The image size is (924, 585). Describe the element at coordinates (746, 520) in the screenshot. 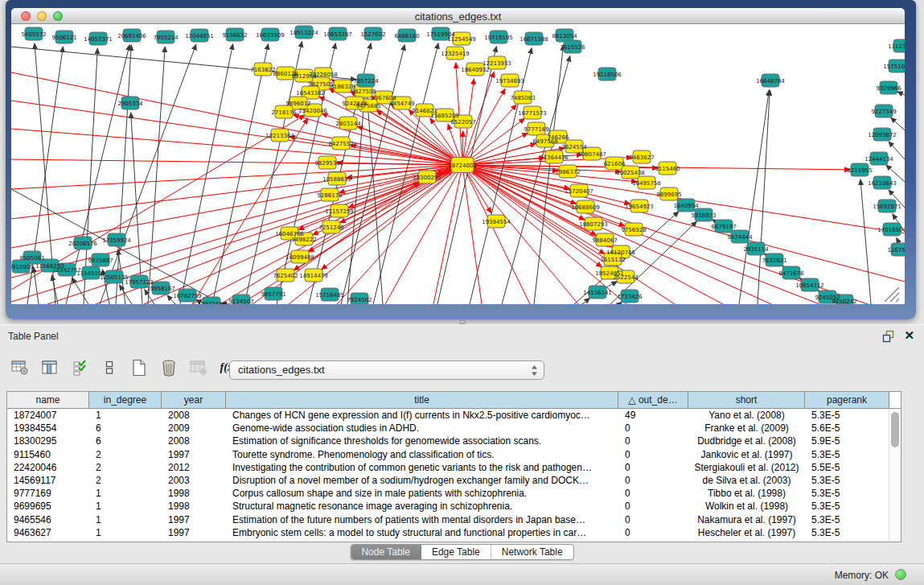

I see `table-cell: Nakamura et al. (1997)` at that location.